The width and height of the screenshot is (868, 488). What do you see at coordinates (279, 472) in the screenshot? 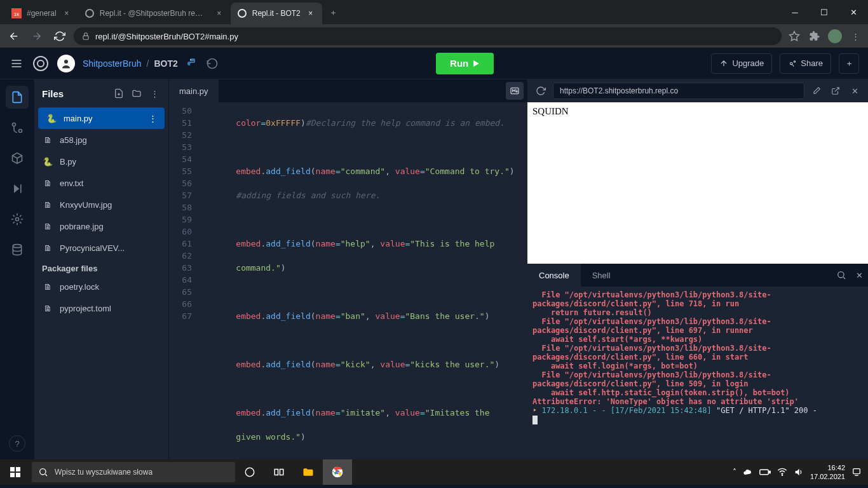
I see `taskview-icon` at bounding box center [279, 472].